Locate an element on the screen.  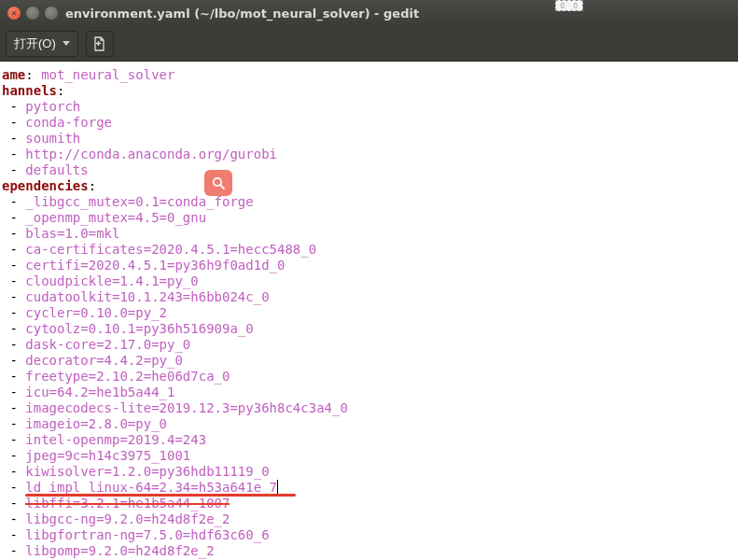
editor-line: - kiwisolver=1.2.0=py36hdb11119_0 is located at coordinates (369, 472).